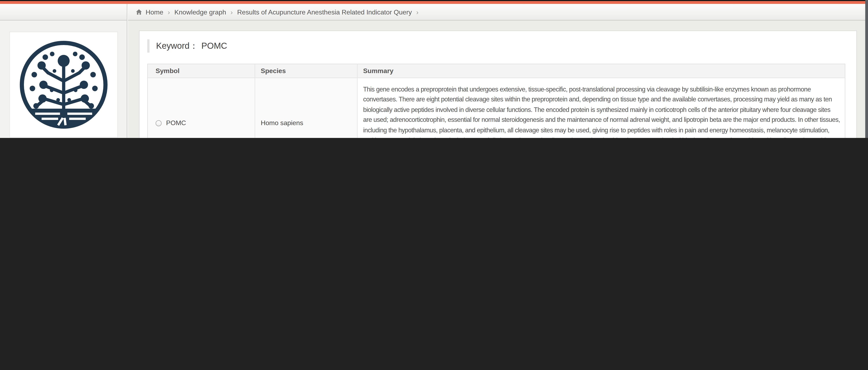 The height and width of the screenshot is (370, 868). What do you see at coordinates (177, 46) in the screenshot?
I see `keyword-label: Keyword：` at bounding box center [177, 46].